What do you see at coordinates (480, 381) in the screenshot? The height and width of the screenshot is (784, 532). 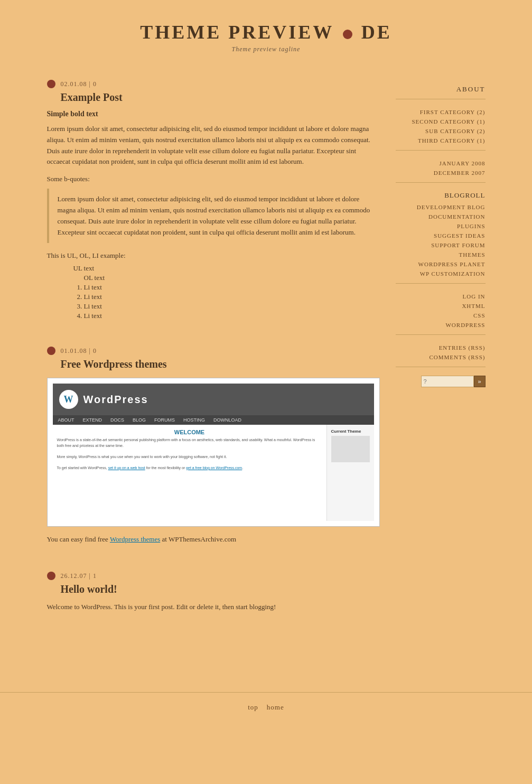 I see `search-button: »` at bounding box center [480, 381].